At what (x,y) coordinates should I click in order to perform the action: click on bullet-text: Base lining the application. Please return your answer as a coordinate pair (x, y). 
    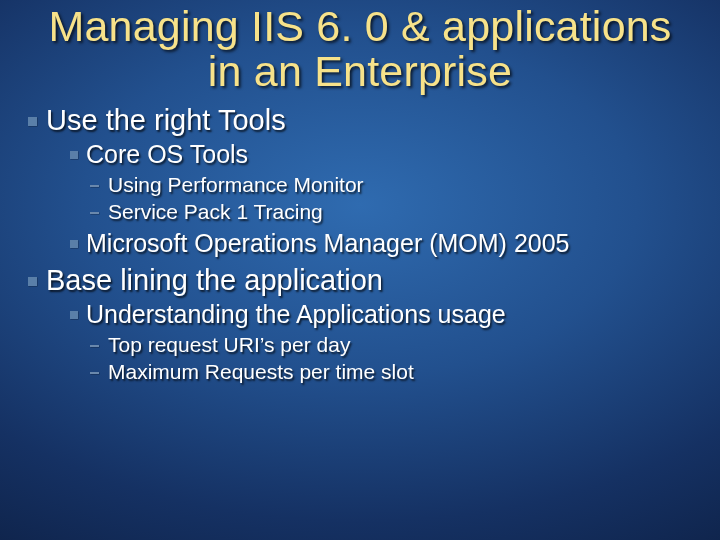
    Looking at the image, I should click on (214, 280).